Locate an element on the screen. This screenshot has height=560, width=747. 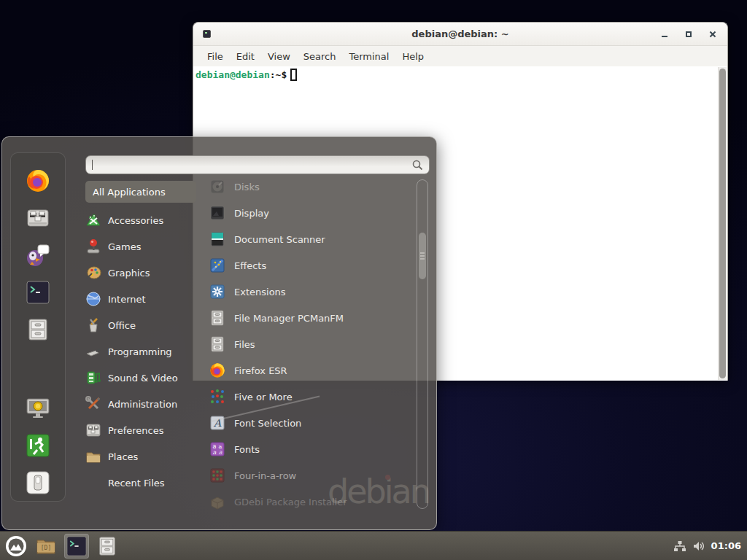
category-office: Office is located at coordinates (141, 325).